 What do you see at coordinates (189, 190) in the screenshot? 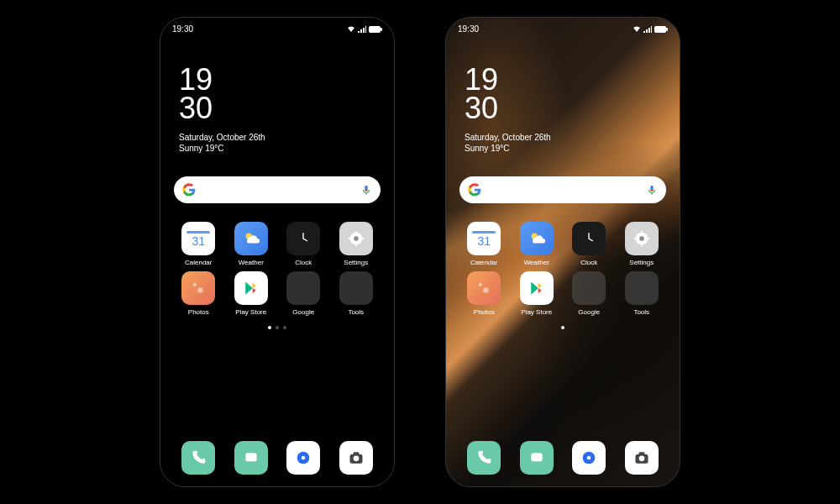
I see `google-logo-icon` at bounding box center [189, 190].